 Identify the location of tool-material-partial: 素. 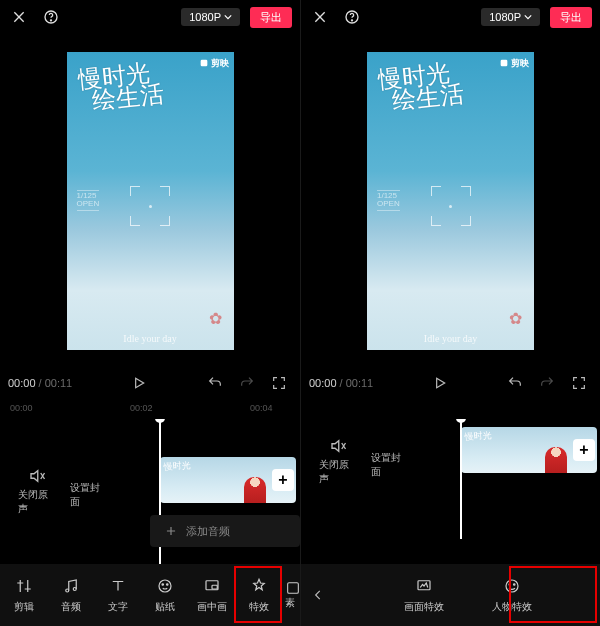
(292, 595).